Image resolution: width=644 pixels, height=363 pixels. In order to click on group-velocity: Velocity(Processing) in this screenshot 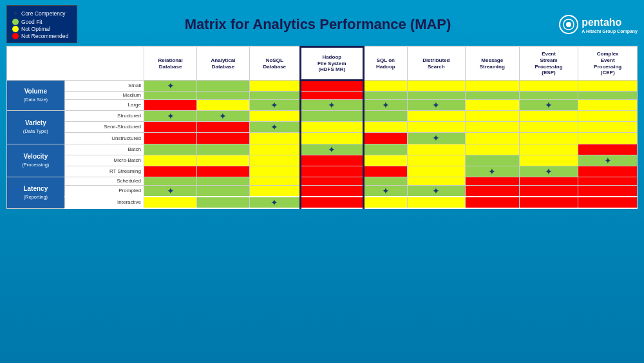, I will do `click(36, 161)`.